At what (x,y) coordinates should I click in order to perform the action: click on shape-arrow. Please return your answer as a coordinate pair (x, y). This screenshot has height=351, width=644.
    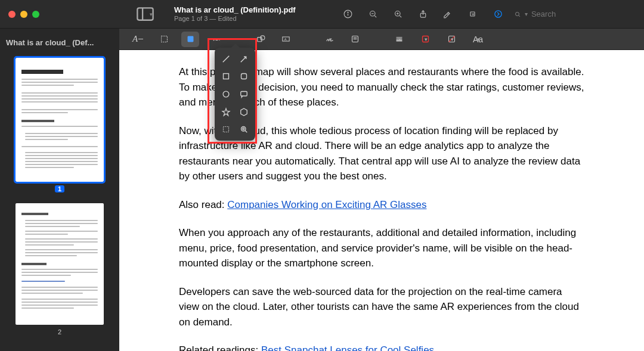
    Looking at the image, I should click on (244, 59).